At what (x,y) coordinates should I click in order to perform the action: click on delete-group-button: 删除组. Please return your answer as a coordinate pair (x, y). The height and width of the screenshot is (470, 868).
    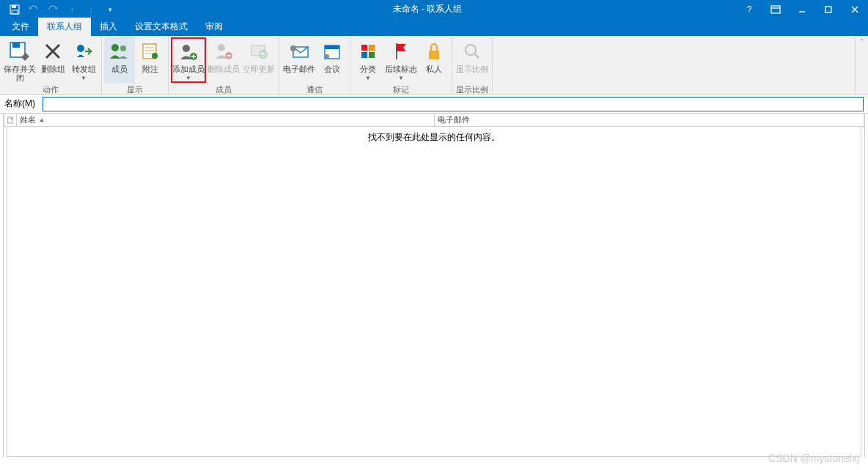
    Looking at the image, I should click on (53, 60).